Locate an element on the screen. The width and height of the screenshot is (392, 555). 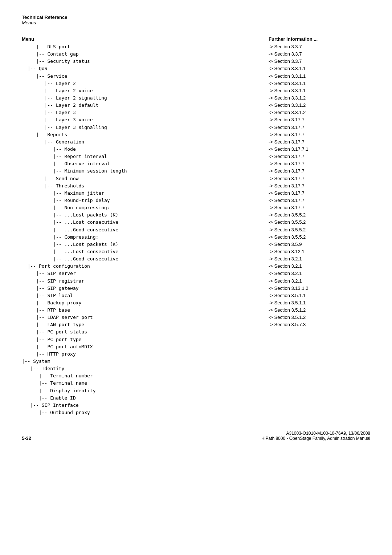
tree-menu-item: |-- Report interval is located at coordinates (145, 157).